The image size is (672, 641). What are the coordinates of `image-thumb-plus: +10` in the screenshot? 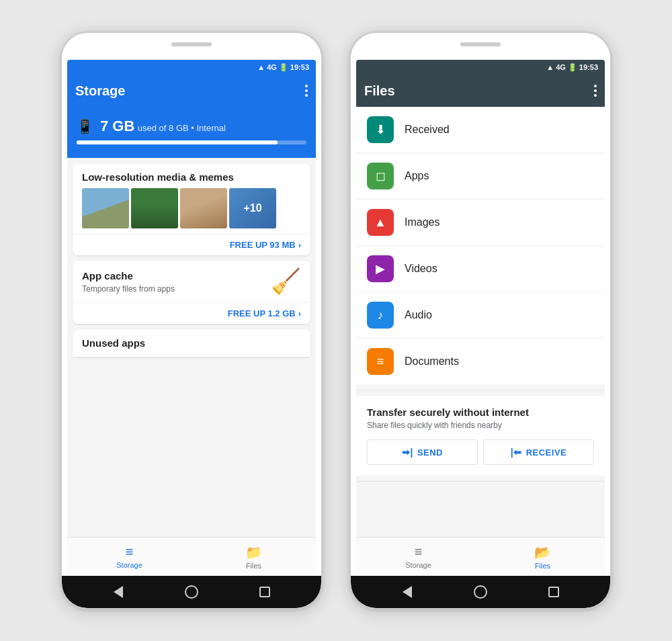 It's located at (253, 208).